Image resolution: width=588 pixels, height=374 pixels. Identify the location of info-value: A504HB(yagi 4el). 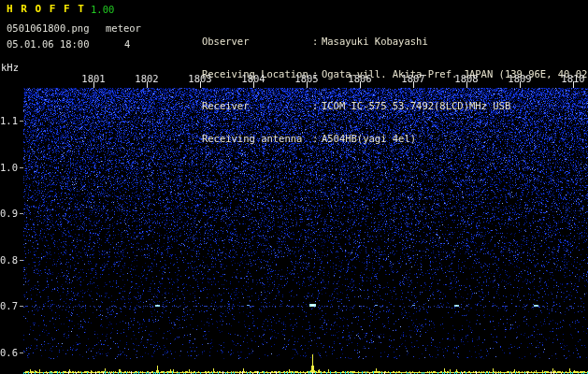
(368, 138).